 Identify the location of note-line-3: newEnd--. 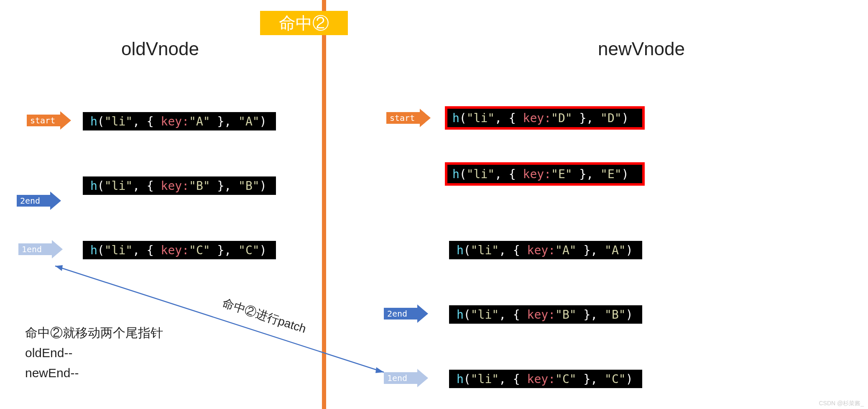
(94, 373).